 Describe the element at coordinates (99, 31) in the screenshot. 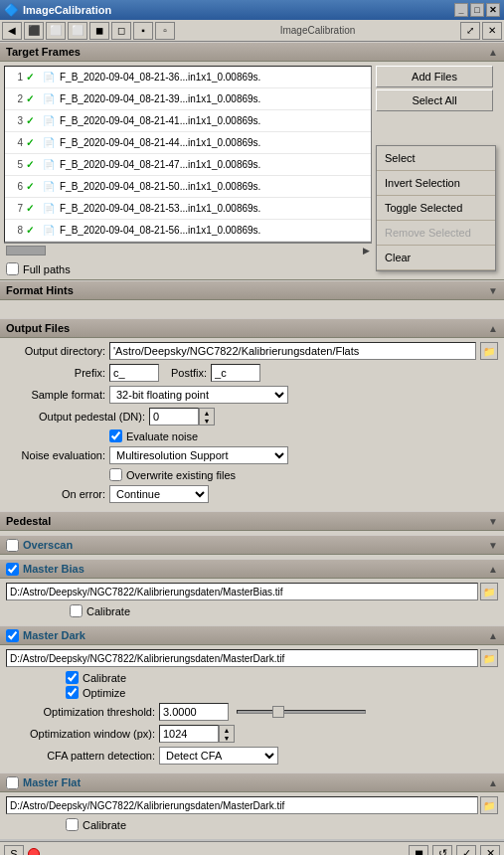

I see `toolbar-btn-5: ◼` at that location.